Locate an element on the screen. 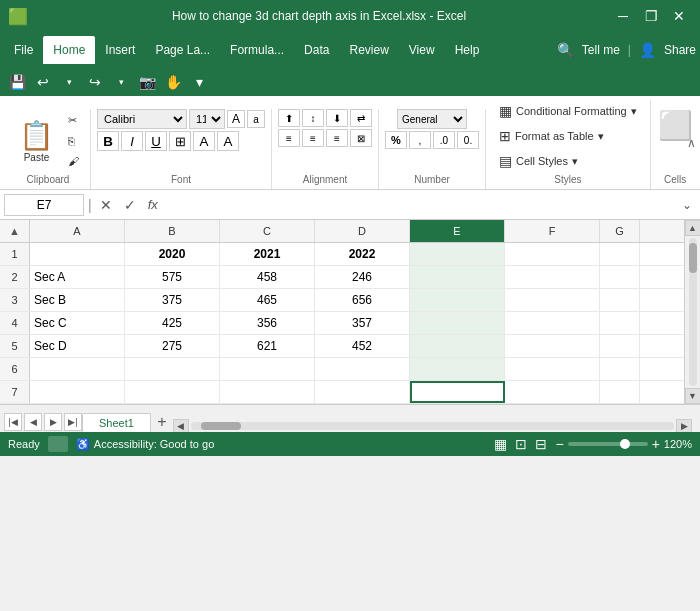  row-header-2: 2 is located at coordinates (15, 277).